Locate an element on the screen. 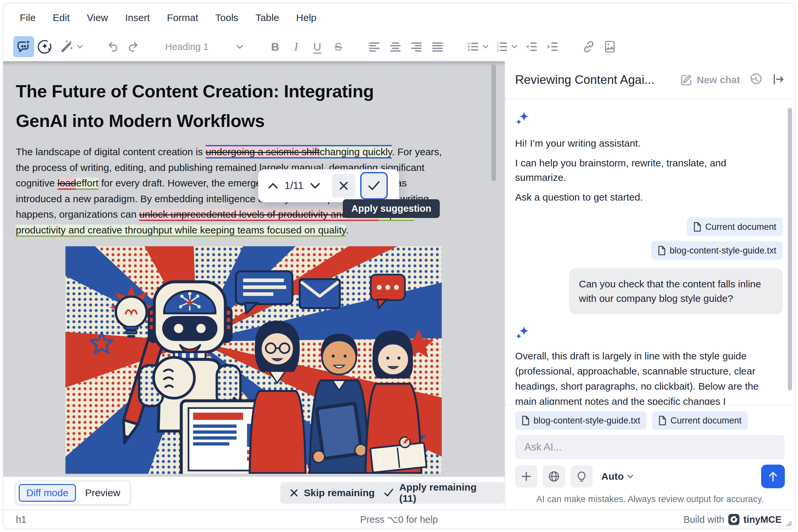 This screenshot has height=532, width=798. menu-help: Help is located at coordinates (306, 18).